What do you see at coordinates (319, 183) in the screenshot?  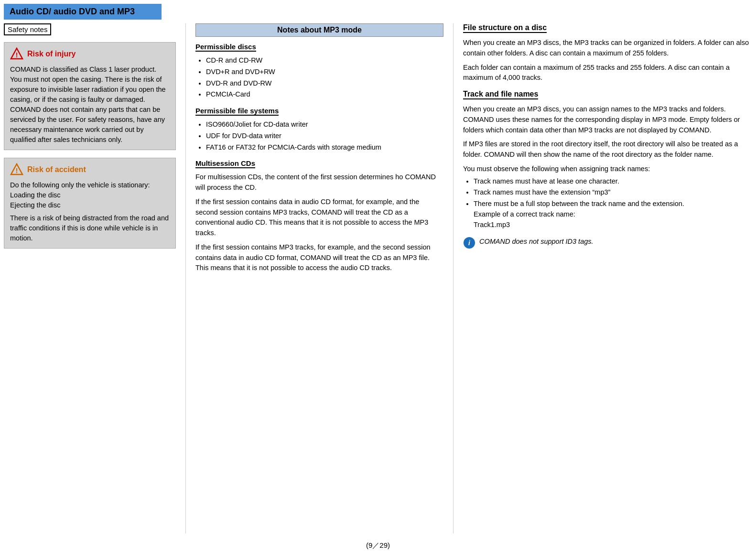 I see `multisession-para1: For multisession CDs, the content of the…` at bounding box center [319, 183].